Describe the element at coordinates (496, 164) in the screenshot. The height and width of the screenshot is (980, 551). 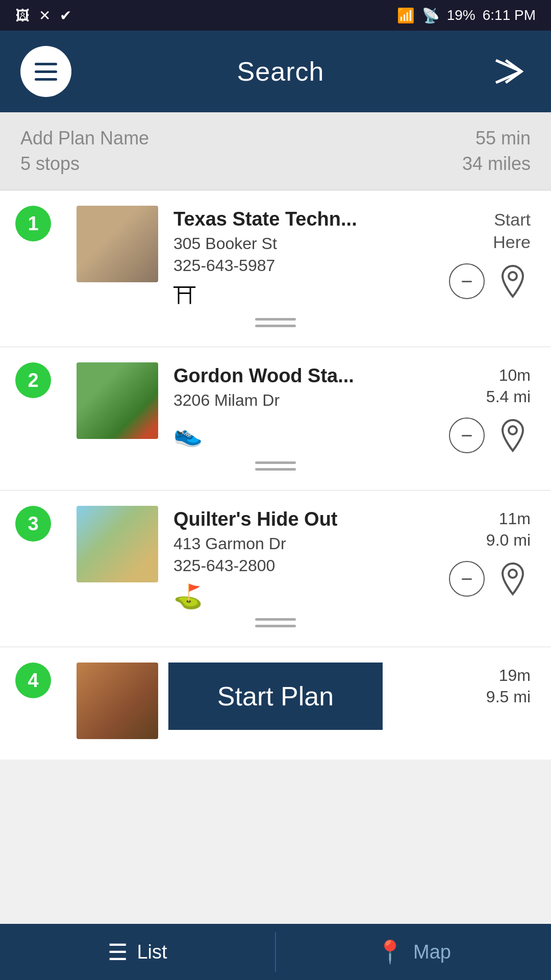
I see `plan-miles: 34 miles` at that location.